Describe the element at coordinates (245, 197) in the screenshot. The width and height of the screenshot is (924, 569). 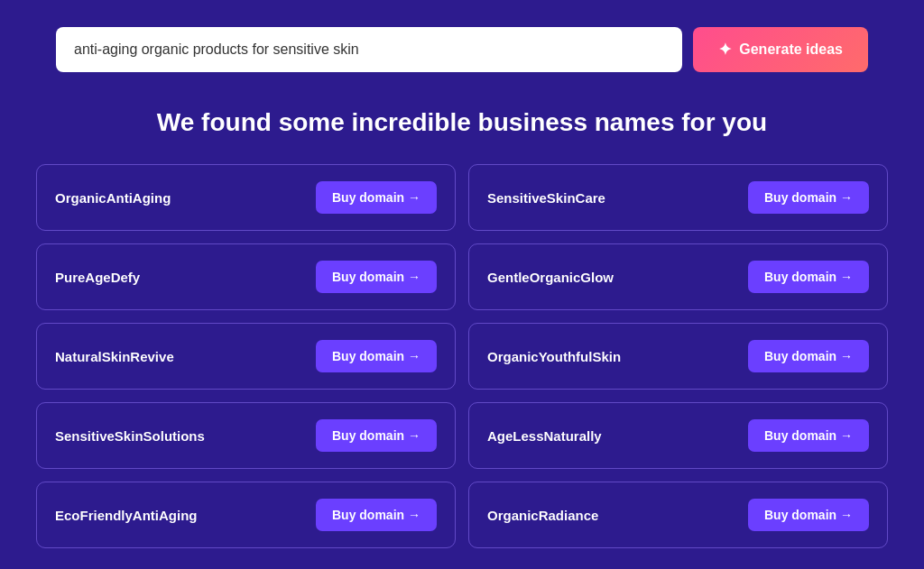
I see `result-card: OrganicAntiAgingBuy domain →` at that location.